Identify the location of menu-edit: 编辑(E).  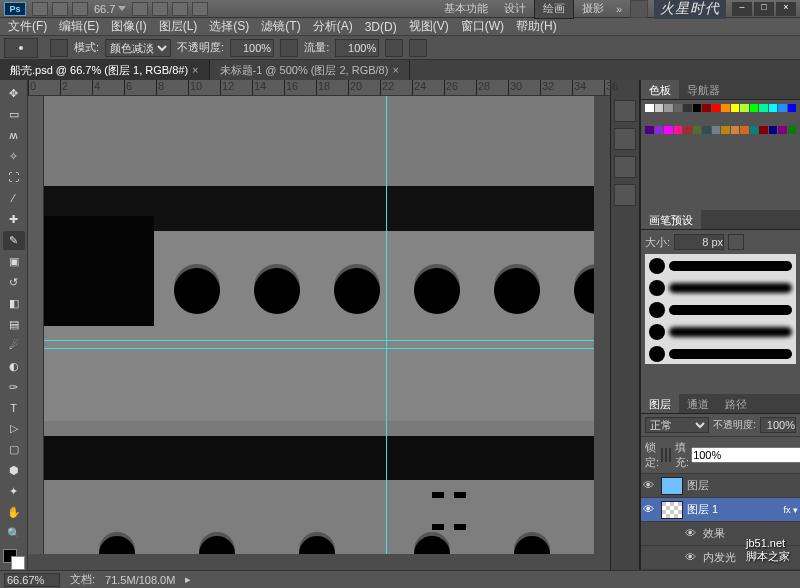
(79, 26).